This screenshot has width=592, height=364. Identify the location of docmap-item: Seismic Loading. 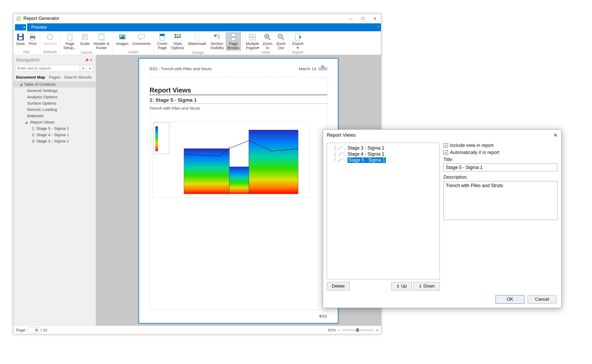
(55, 110).